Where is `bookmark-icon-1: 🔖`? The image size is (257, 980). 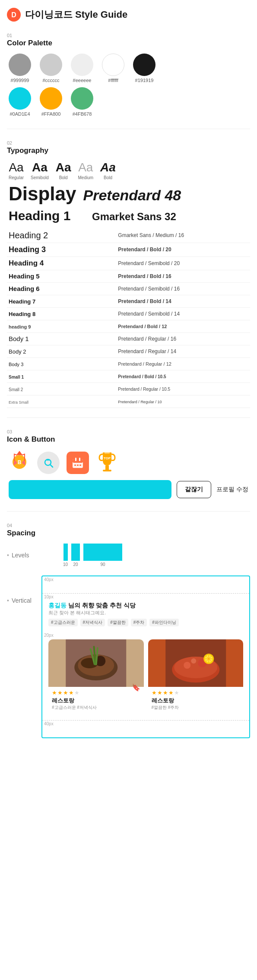
bookmark-icon-1: 🔖 is located at coordinates (136, 687).